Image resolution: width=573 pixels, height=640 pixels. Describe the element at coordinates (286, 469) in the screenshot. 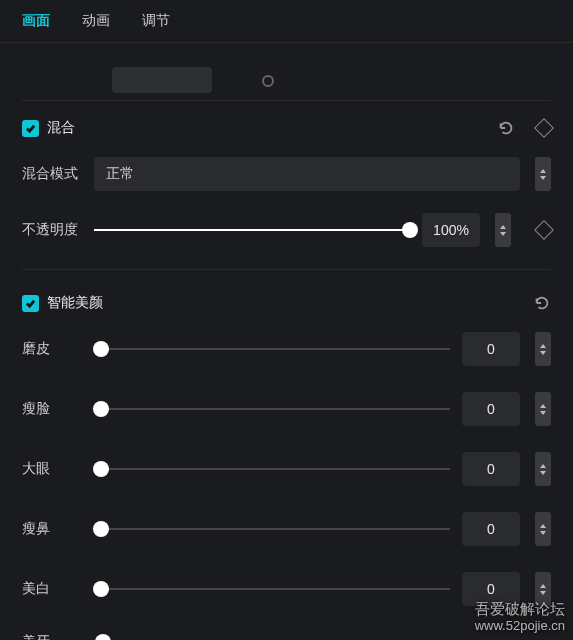

I see `beauty-param-row: 大眼 0` at that location.